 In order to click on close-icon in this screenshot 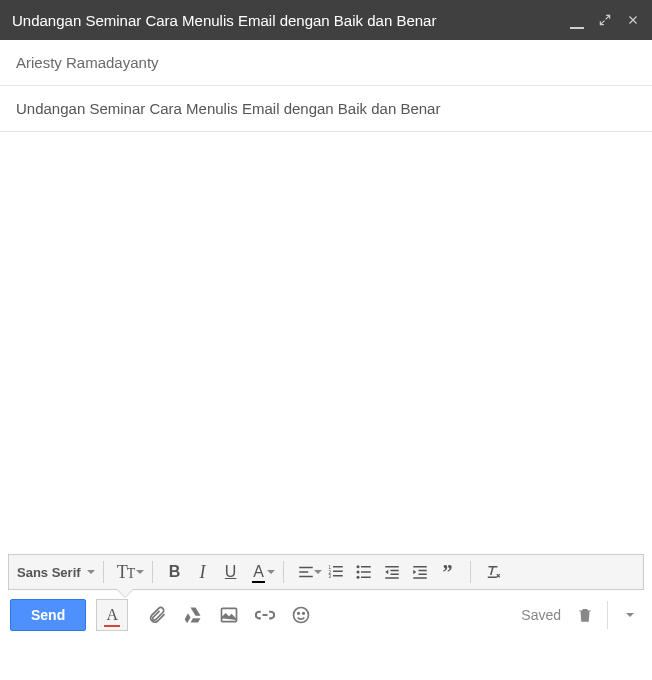, I will do `click(633, 20)`.